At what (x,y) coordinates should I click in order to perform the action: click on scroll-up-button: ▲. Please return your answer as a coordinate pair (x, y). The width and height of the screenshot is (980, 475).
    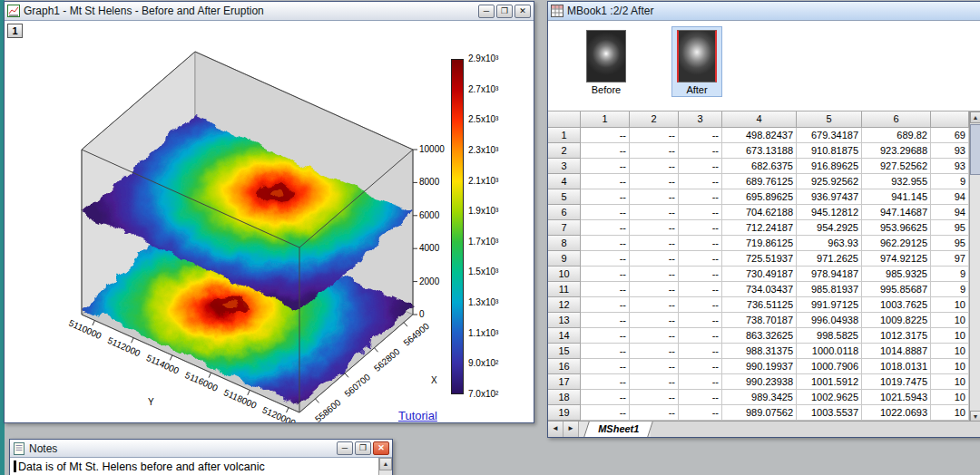
    Looking at the image, I should click on (386, 464).